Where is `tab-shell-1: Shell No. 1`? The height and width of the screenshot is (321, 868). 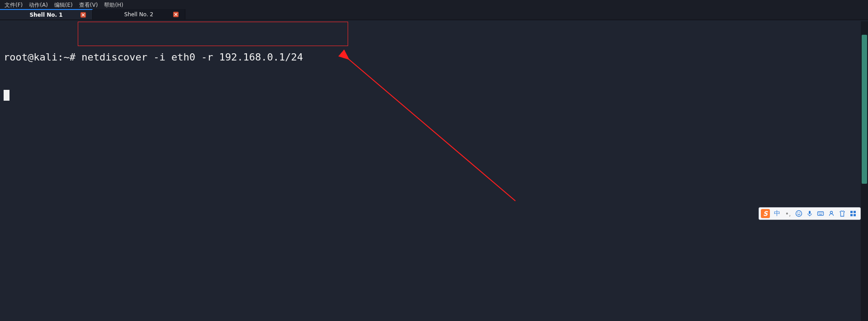
tab-shell-1: Shell No. 1 is located at coordinates (46, 14).